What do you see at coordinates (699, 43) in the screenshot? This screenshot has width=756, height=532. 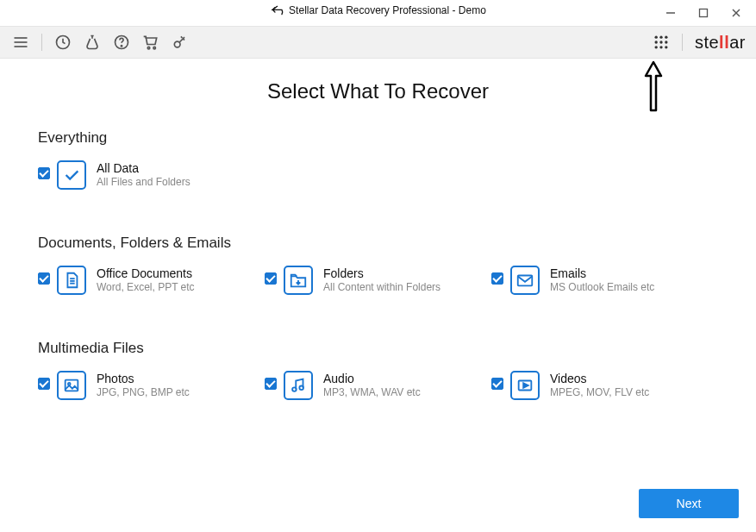 I see `toolbar-right: stellar` at bounding box center [699, 43].